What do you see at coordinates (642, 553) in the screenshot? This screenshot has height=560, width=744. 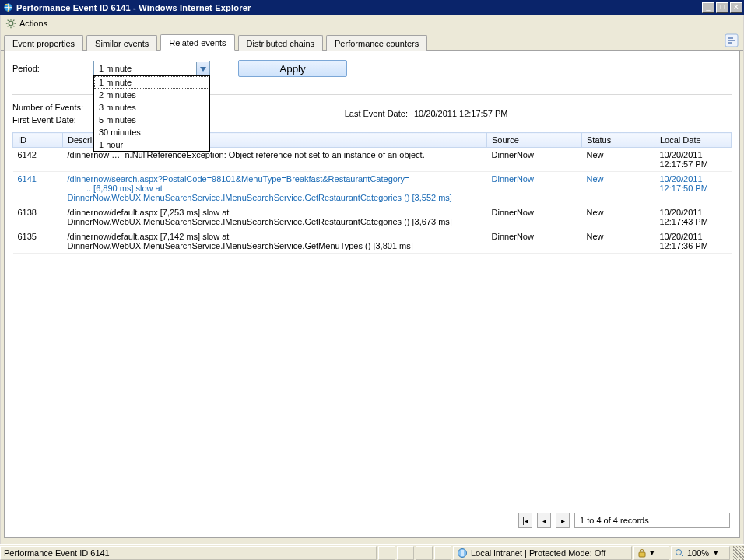 I see `lock-icon` at bounding box center [642, 553].